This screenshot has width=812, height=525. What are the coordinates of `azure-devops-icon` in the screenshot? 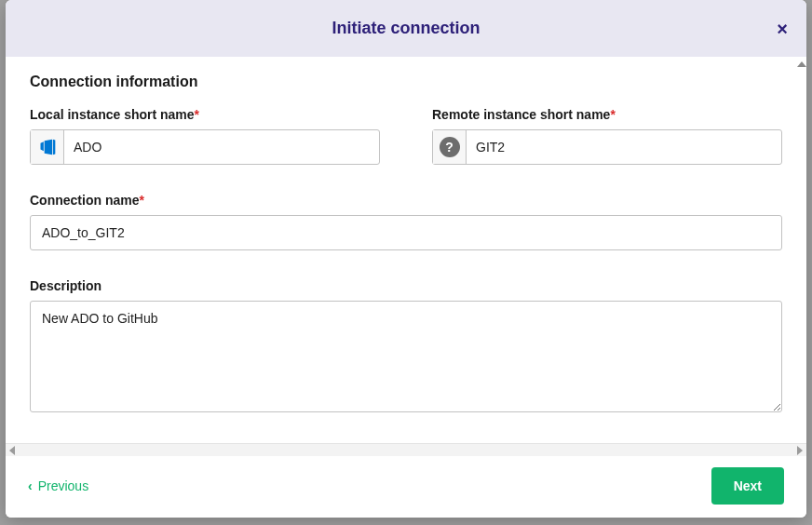 It's located at (47, 147).